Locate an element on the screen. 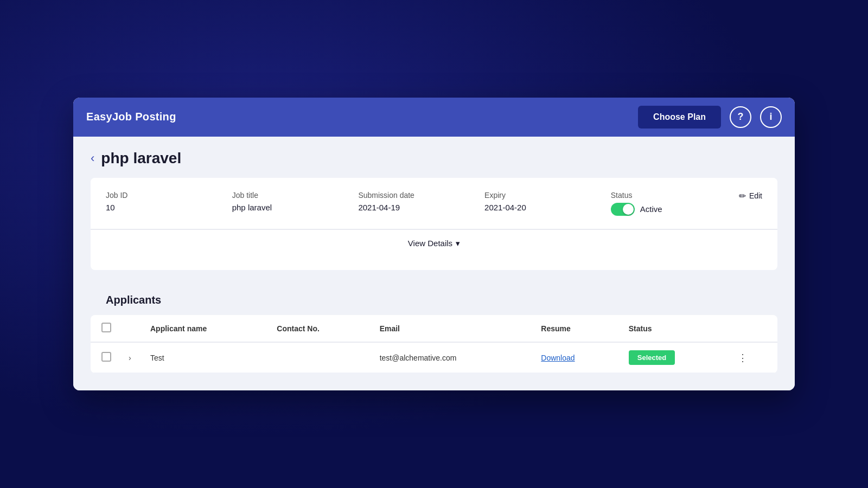 This screenshot has width=868, height=488. view-details-label: View Details is located at coordinates (430, 243).